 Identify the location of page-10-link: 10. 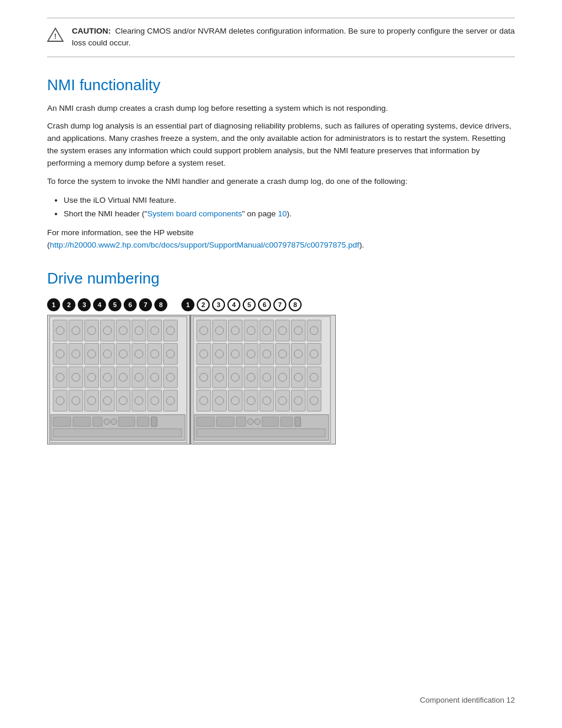
(283, 213).